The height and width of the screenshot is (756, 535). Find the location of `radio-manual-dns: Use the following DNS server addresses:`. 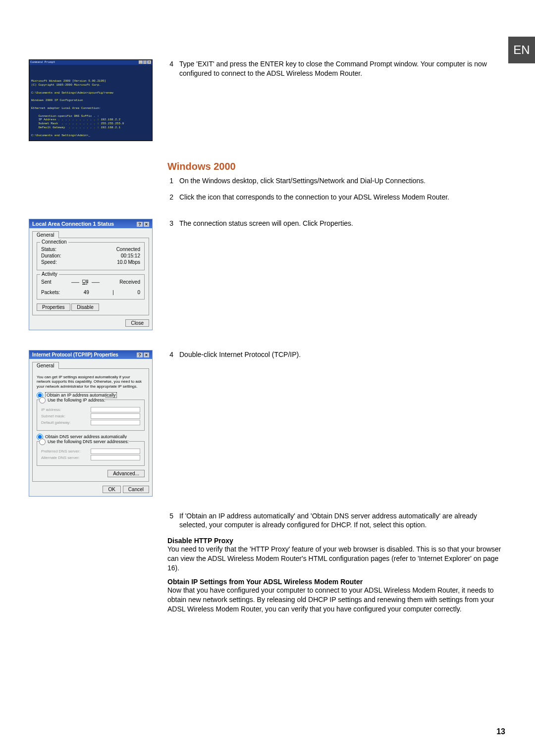

radio-manual-dns: Use the following DNS server addresses: is located at coordinates (84, 442).